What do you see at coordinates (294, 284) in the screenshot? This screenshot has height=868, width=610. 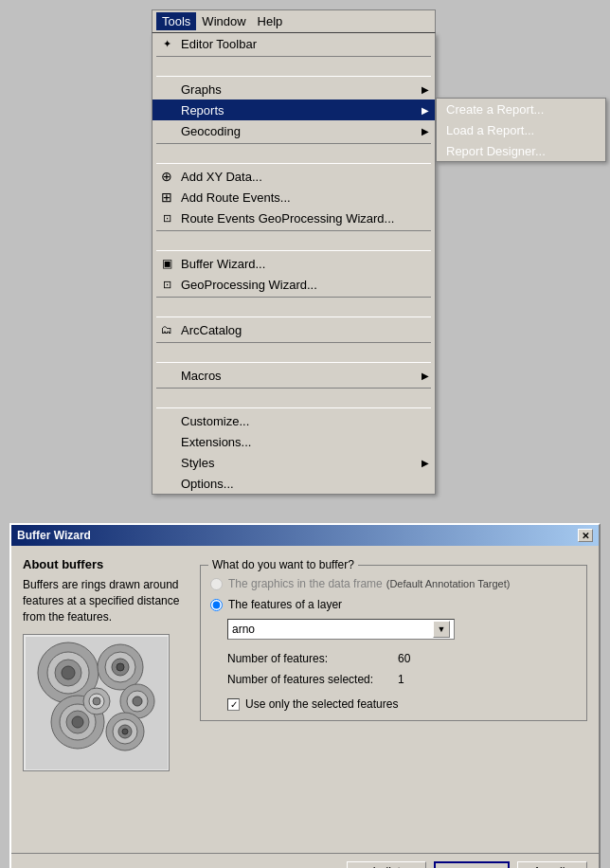 I see `menu-item-geoprocessing: ⊡ GeoProcessing Wizard...` at bounding box center [294, 284].